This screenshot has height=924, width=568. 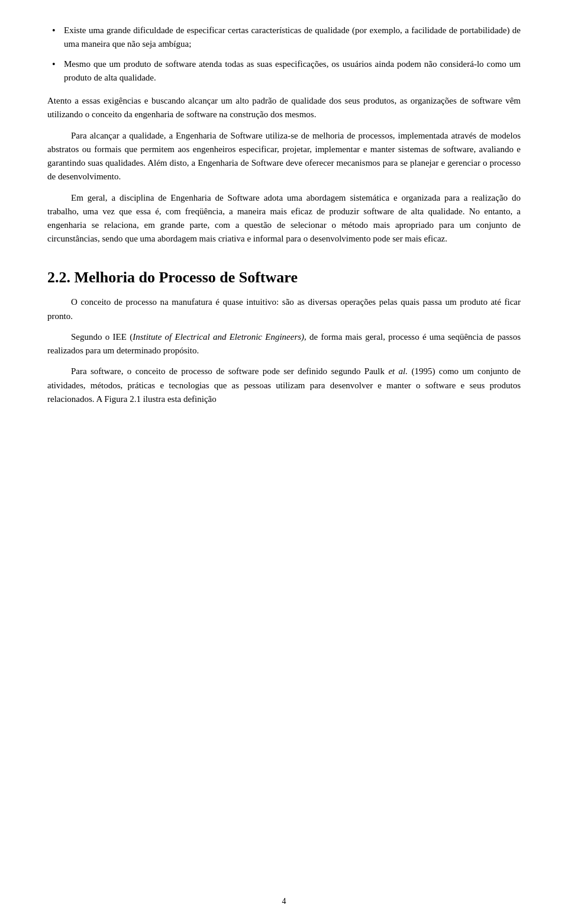 What do you see at coordinates (186, 277) in the screenshot?
I see `section-title: Melhoria do Processo de Software` at bounding box center [186, 277].